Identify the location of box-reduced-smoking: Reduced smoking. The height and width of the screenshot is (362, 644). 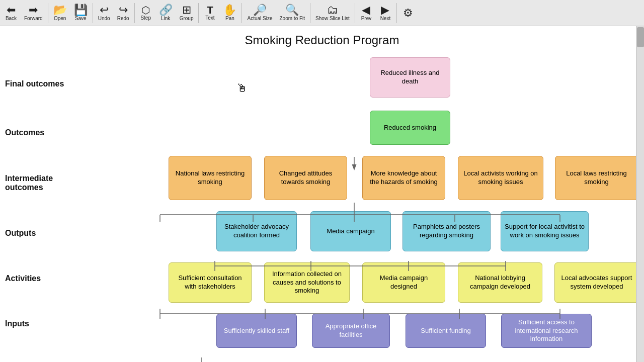
(410, 128).